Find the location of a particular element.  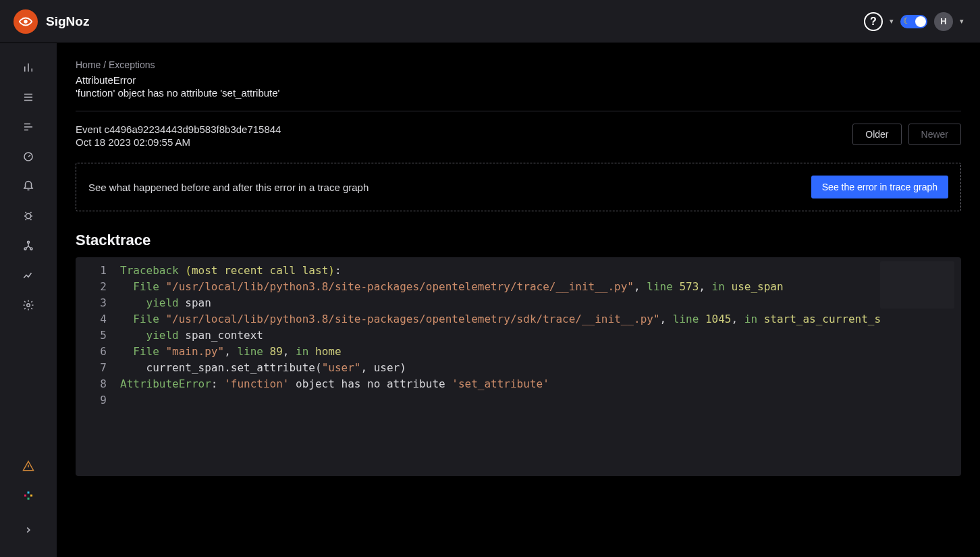

event-nav: Older Newer is located at coordinates (907, 134).